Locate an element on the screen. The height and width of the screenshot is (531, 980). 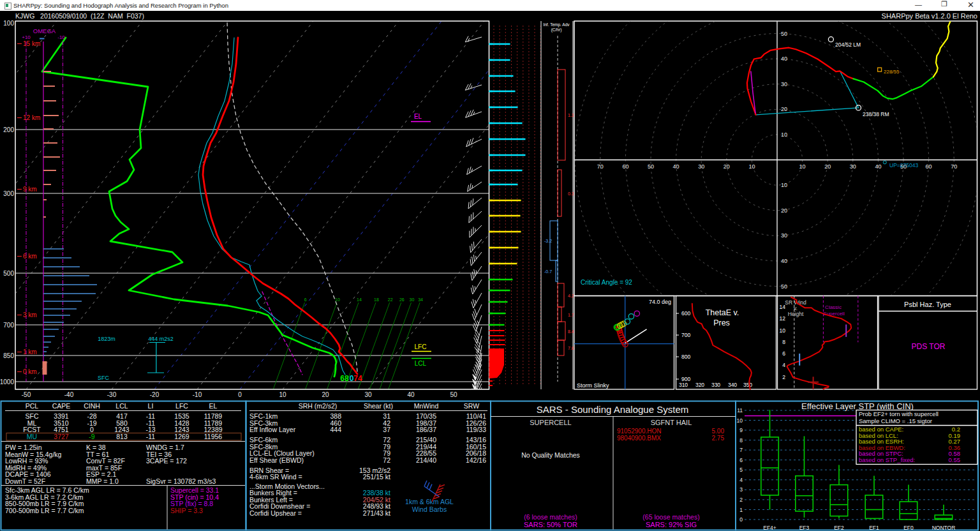
svg-text: 214/40 is located at coordinates (426, 460).